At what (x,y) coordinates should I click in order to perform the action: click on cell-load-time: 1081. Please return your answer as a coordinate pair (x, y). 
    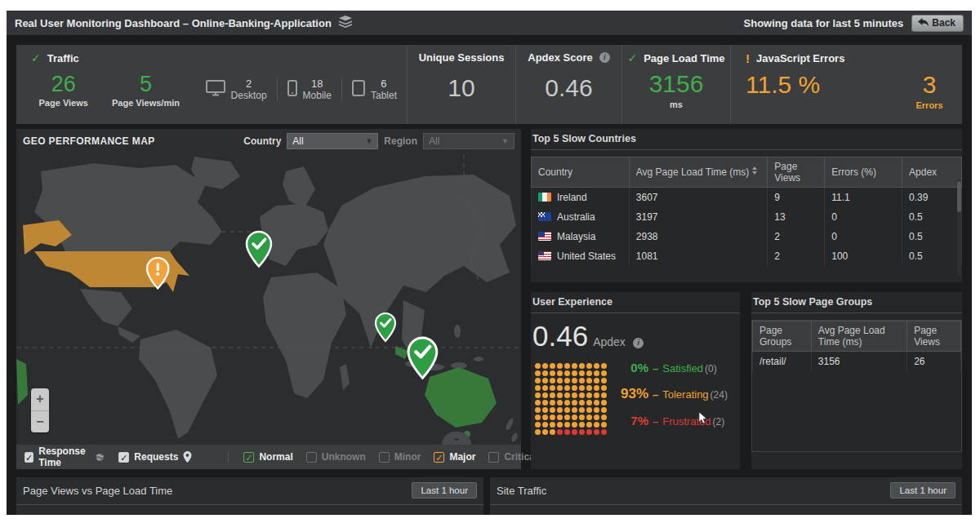
    Looking at the image, I should click on (698, 256).